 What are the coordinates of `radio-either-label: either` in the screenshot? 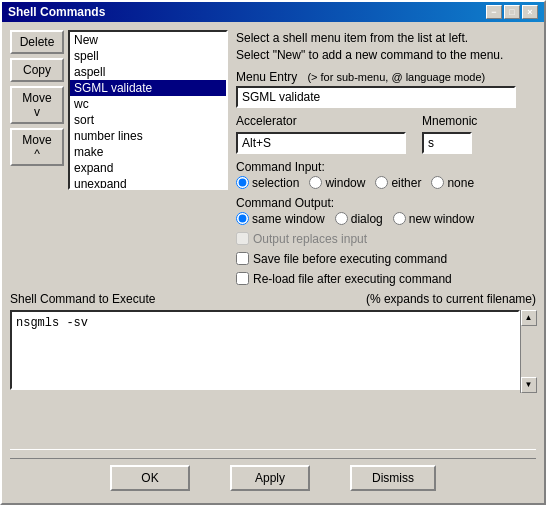 It's located at (406, 183).